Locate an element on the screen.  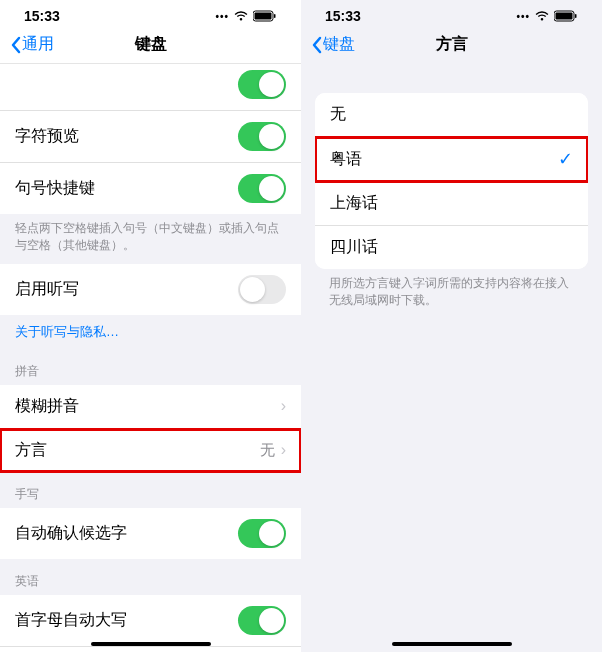
row-dialect: 方言 无 › is located at coordinates (150, 450).